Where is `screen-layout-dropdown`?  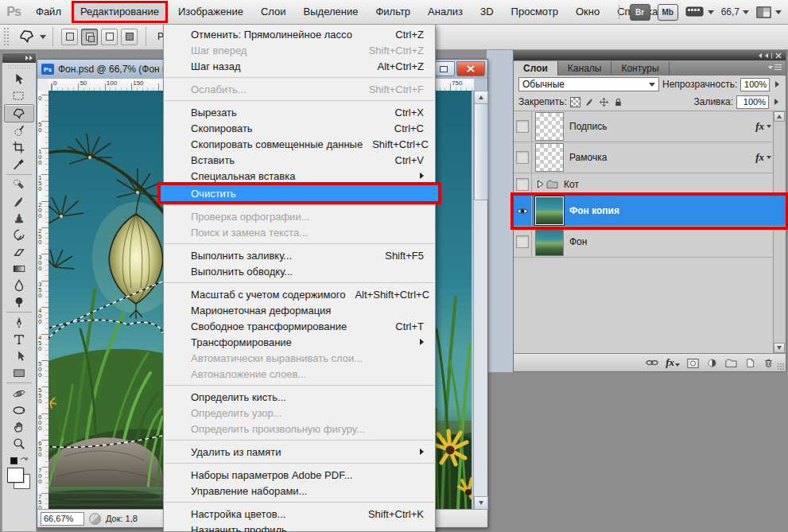 screen-layout-dropdown is located at coordinates (769, 13).